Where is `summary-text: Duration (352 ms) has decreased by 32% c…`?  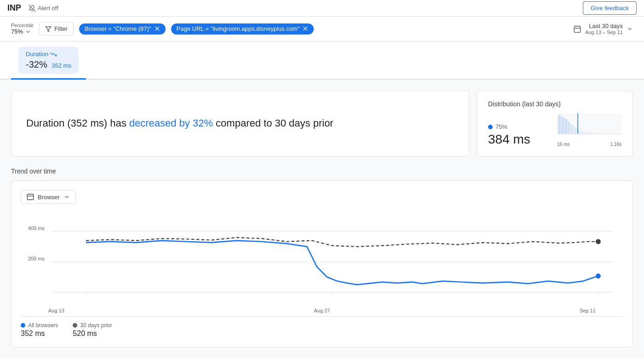 summary-text: Duration (352 ms) has decreased by 32% c… is located at coordinates (180, 123).